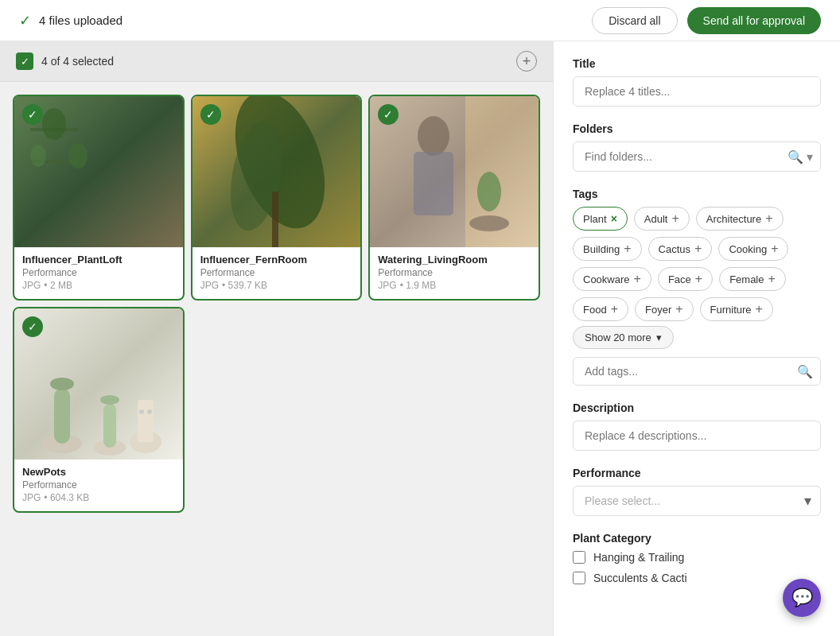 The height and width of the screenshot is (636, 840). Describe the element at coordinates (71, 21) in the screenshot. I see `upload-status-area: ✓ 4 files uploaded` at that location.